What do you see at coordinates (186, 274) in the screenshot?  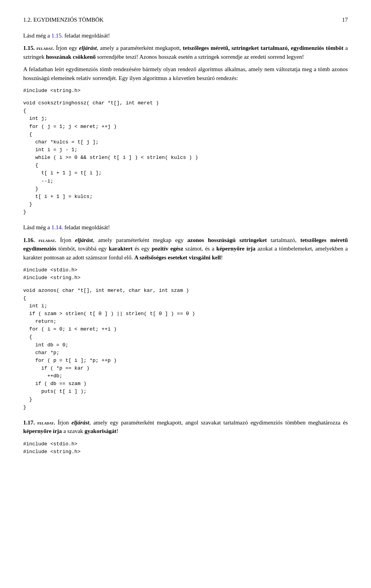 I see `code-1-16-includes: #include <stdio.h> #include <string.h>` at bounding box center [186, 274].